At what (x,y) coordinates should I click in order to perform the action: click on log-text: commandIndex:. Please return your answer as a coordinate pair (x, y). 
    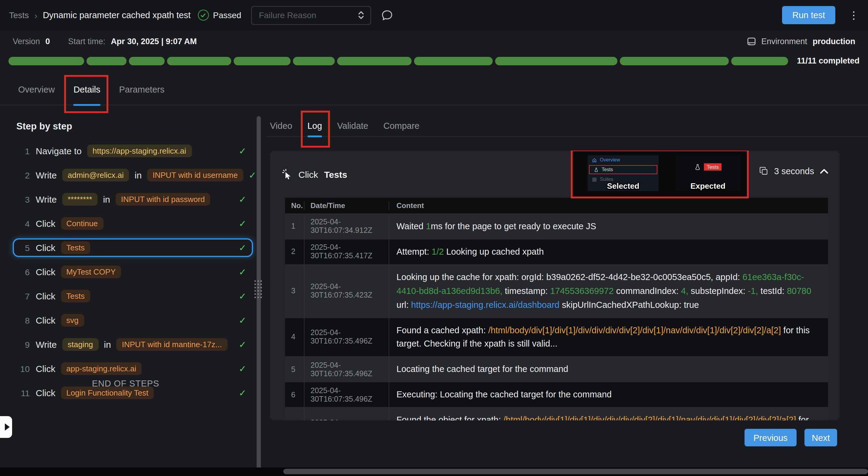
    Looking at the image, I should click on (648, 291).